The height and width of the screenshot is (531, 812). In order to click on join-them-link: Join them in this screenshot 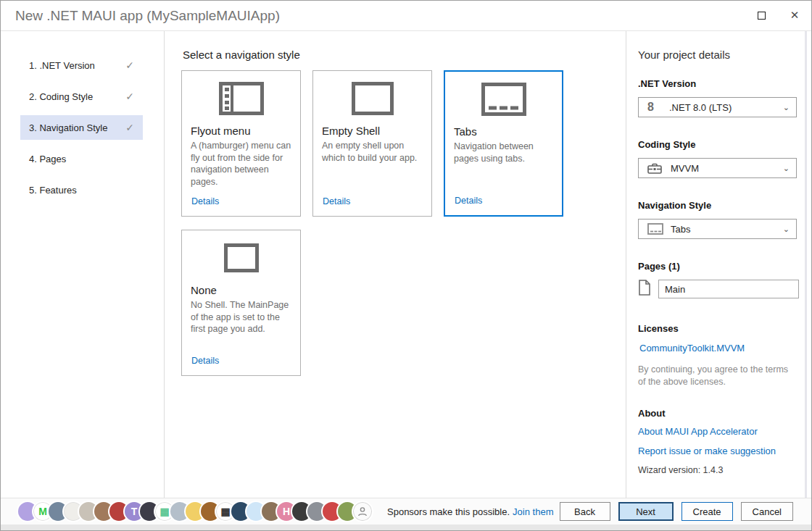, I will do `click(533, 511)`.